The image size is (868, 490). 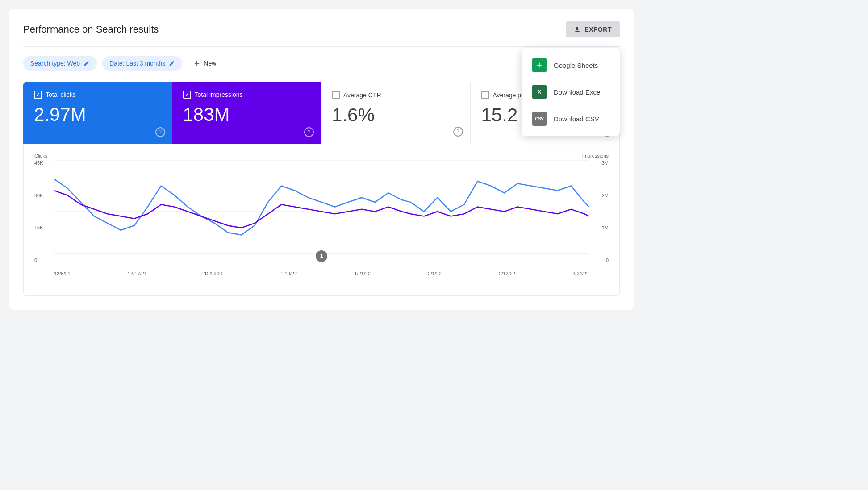 What do you see at coordinates (43, 195) in the screenshot?
I see `y-left-30k: 30K` at bounding box center [43, 195].